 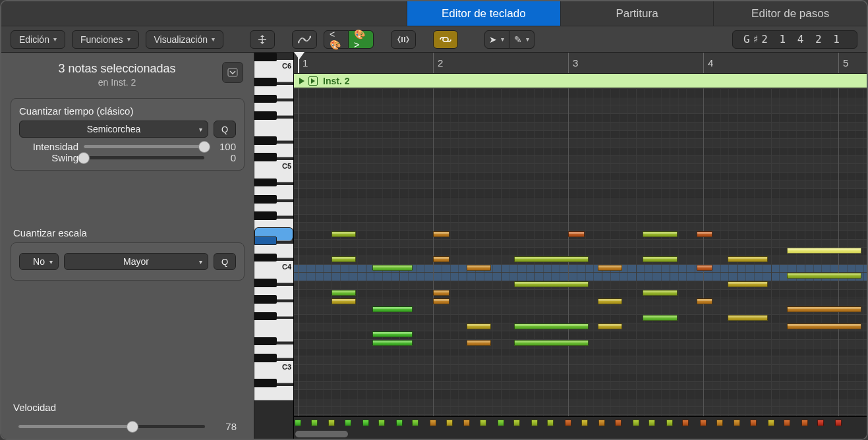 I want to click on inspector-disclosure-button, so click(x=233, y=72).